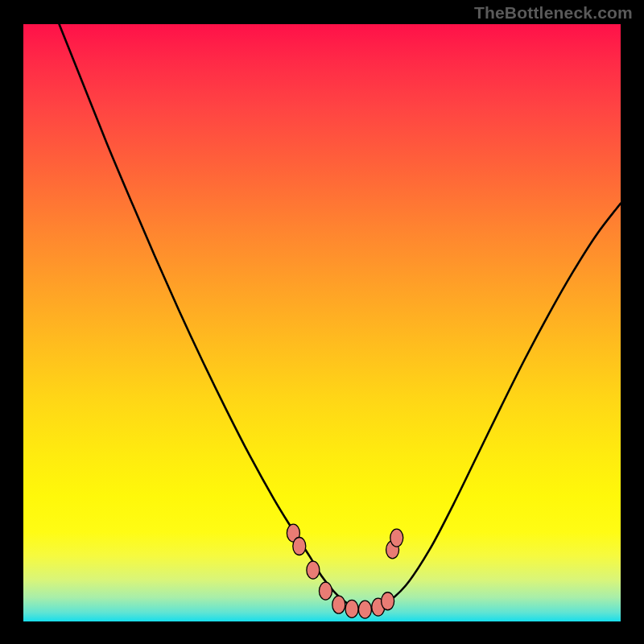 Image resolution: width=644 pixels, height=644 pixels. What do you see at coordinates (554, 13) in the screenshot?
I see `attribution-watermark: TheBottleneck.com` at bounding box center [554, 13].